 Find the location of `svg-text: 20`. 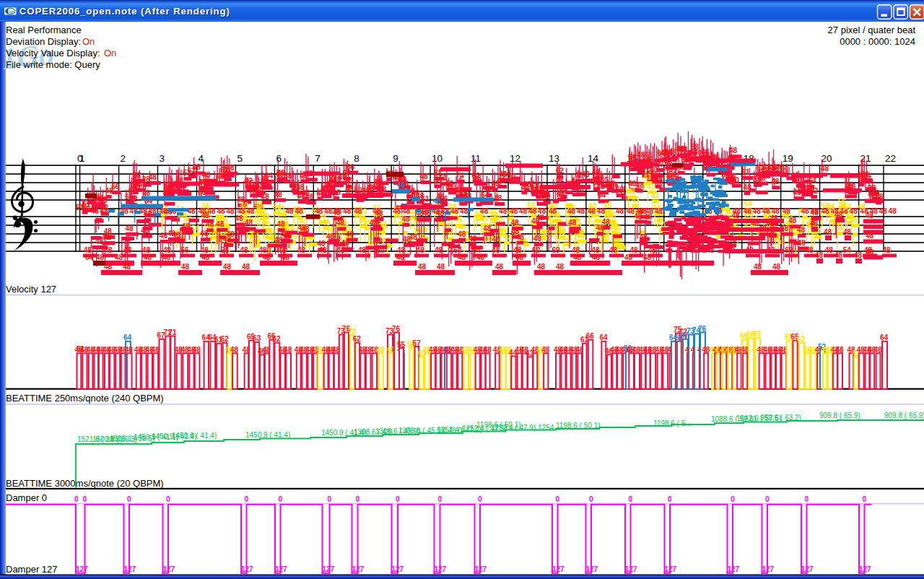

svg-text: 20 is located at coordinates (827, 159).